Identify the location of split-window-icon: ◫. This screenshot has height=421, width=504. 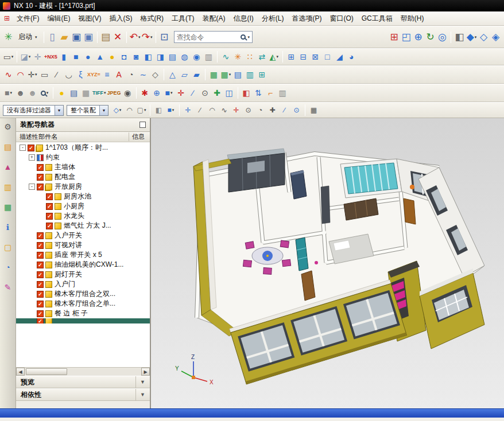
(230, 93).